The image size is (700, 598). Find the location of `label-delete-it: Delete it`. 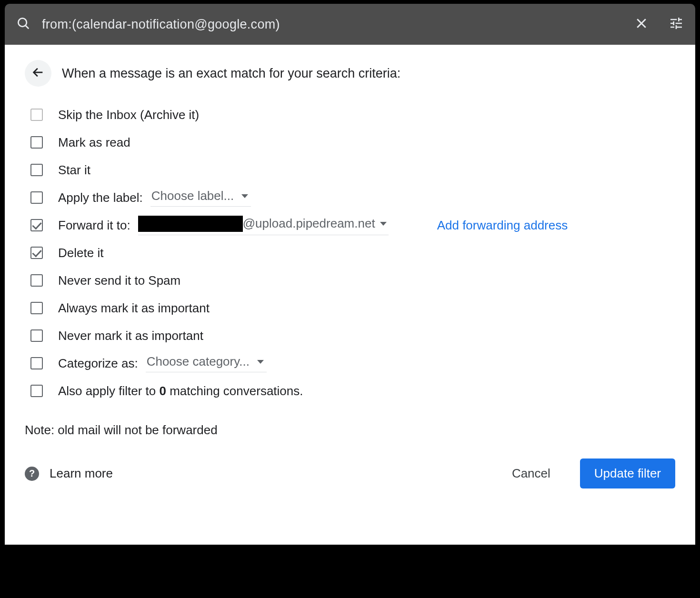

label-delete-it: Delete it is located at coordinates (81, 253).